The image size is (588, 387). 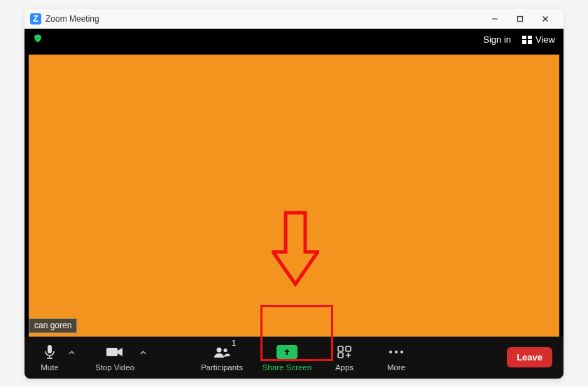 I want to click on stop-video-label: Stop Video, so click(x=115, y=367).